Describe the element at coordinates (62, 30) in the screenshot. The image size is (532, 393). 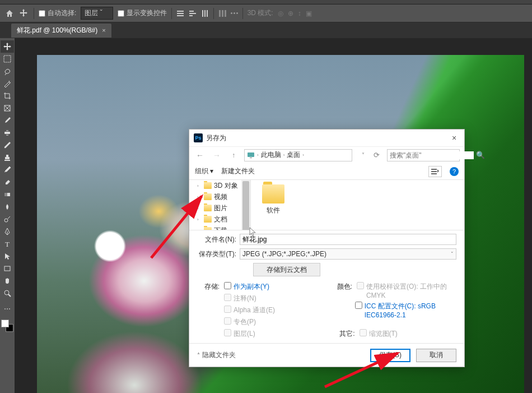
I see `document-tab: 鲜花.pdf @ 100%(RGB/8#) ×` at that location.